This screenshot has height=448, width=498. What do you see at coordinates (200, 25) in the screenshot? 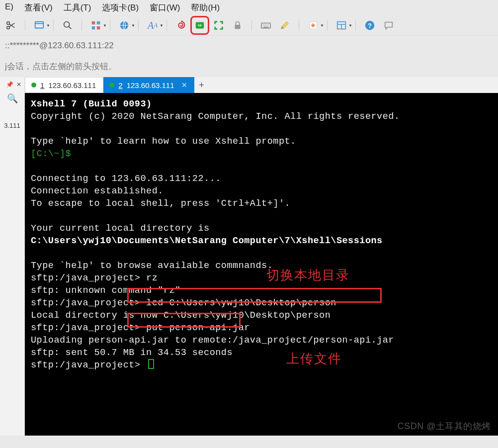
I see `transfer-icon` at bounding box center [200, 25].